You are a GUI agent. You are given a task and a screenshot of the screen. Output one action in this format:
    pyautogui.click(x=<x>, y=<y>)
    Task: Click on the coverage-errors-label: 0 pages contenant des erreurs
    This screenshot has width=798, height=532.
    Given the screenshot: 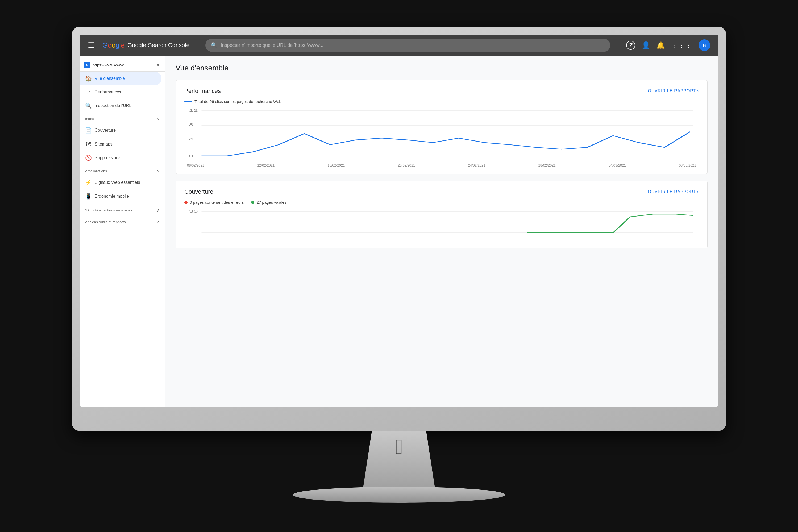 What is the action you would take?
    pyautogui.click(x=216, y=202)
    